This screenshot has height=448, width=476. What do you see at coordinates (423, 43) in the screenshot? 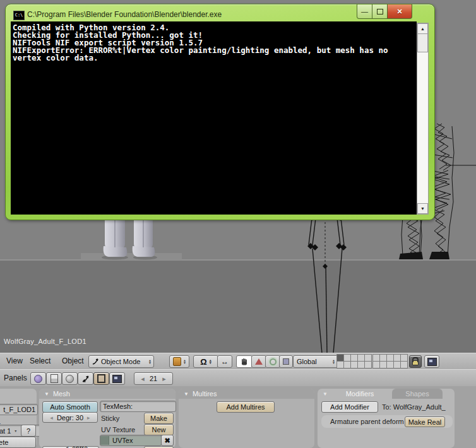
I see `scrollbar-thumb` at bounding box center [423, 43].